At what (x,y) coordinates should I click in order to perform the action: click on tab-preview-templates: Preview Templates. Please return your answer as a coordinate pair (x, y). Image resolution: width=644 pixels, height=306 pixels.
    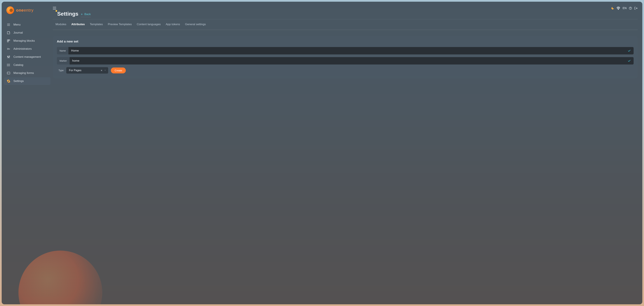
    Looking at the image, I should click on (120, 25).